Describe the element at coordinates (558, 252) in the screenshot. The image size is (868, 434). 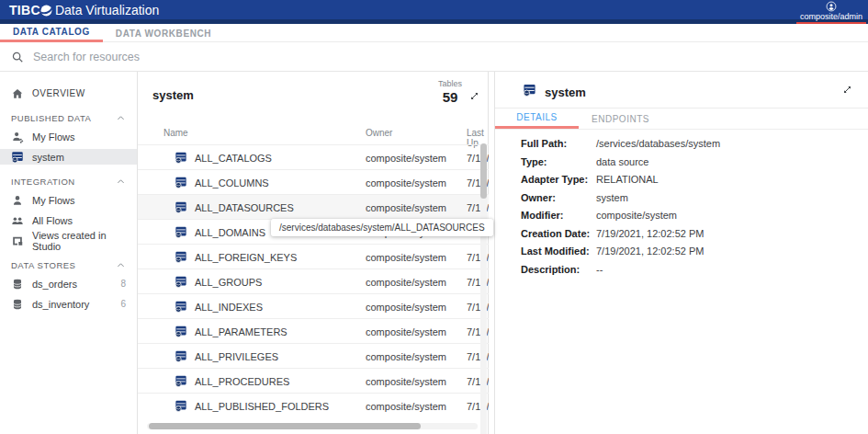
I see `field-label: Last Modified:` at that location.